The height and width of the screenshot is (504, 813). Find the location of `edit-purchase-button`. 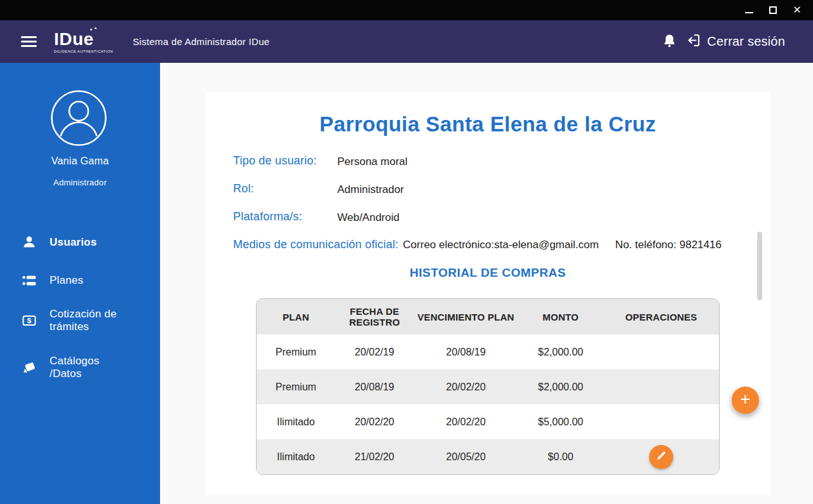

edit-purchase-button is located at coordinates (661, 457).